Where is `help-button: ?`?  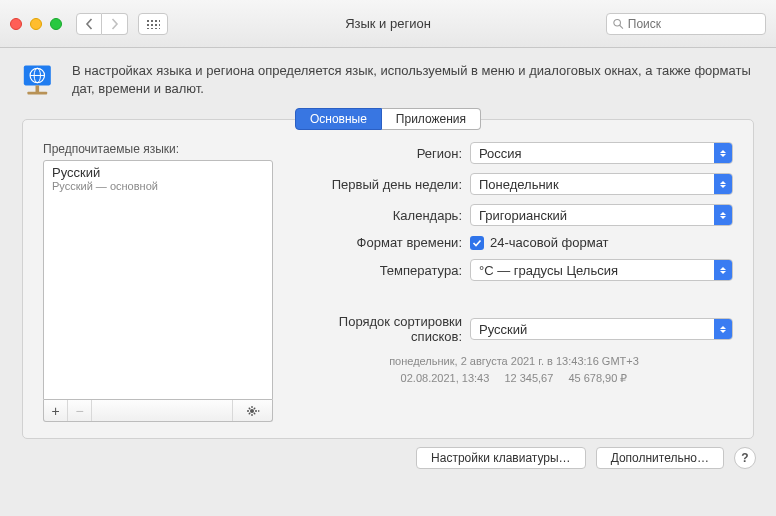 help-button: ? is located at coordinates (745, 458).